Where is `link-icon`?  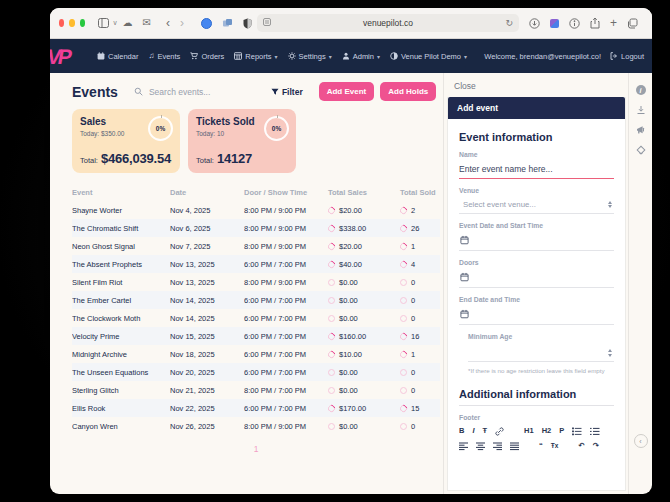 link-icon is located at coordinates (500, 432).